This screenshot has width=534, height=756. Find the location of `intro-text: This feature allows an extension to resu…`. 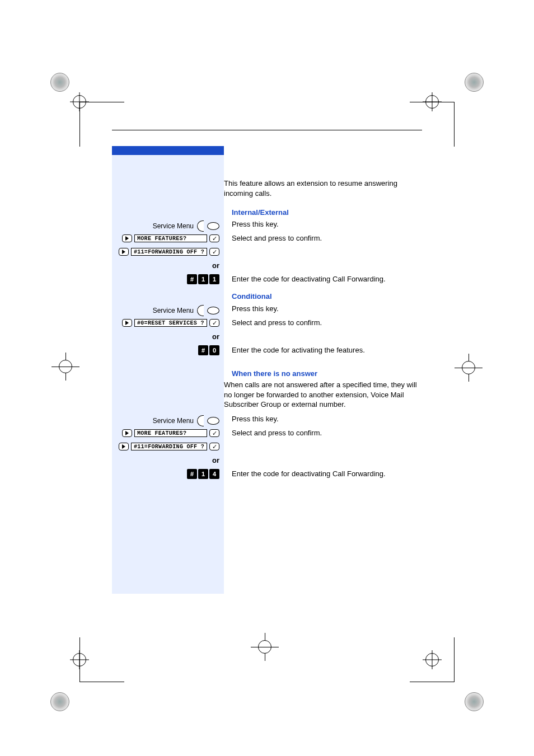

intro-text: This feature allows an extension to resu… is located at coordinates (323, 188).